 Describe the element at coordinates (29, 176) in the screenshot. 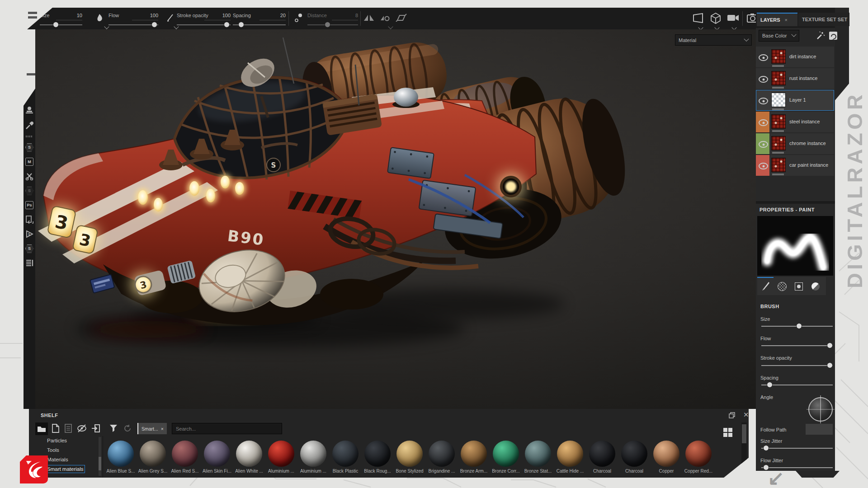

I see `scissors-icon` at that location.